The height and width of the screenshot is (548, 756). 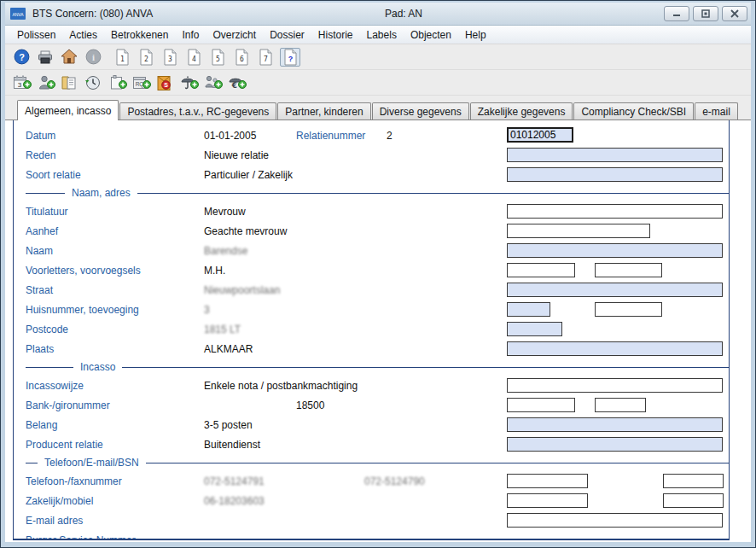 What do you see at coordinates (377, 367) in the screenshot?
I see `section-incasso: Incasso` at bounding box center [377, 367].